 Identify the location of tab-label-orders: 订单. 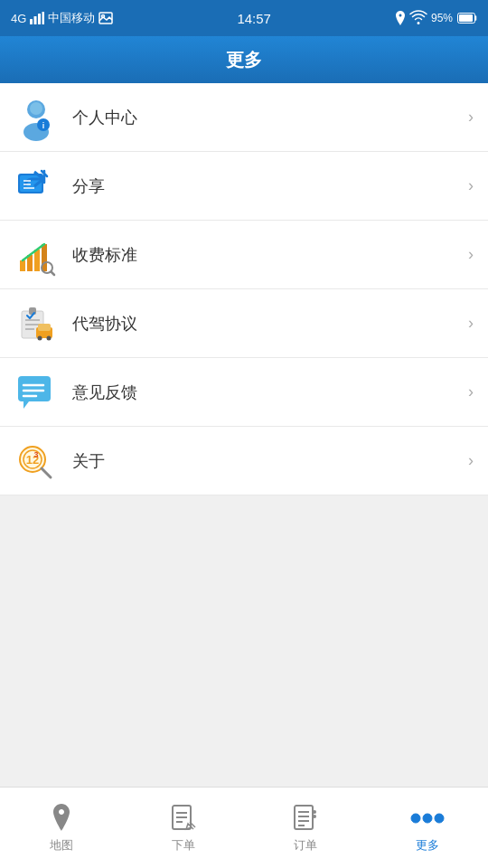
(305, 845).